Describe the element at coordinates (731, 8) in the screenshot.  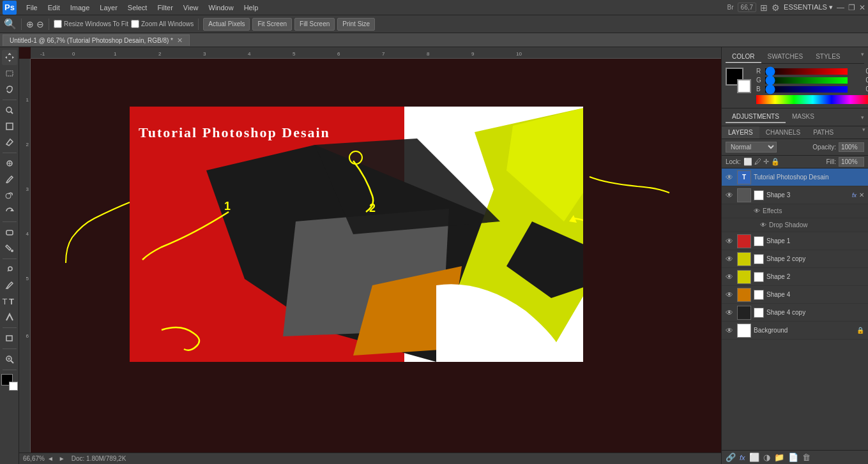
I see `bridge-icon: Br` at that location.